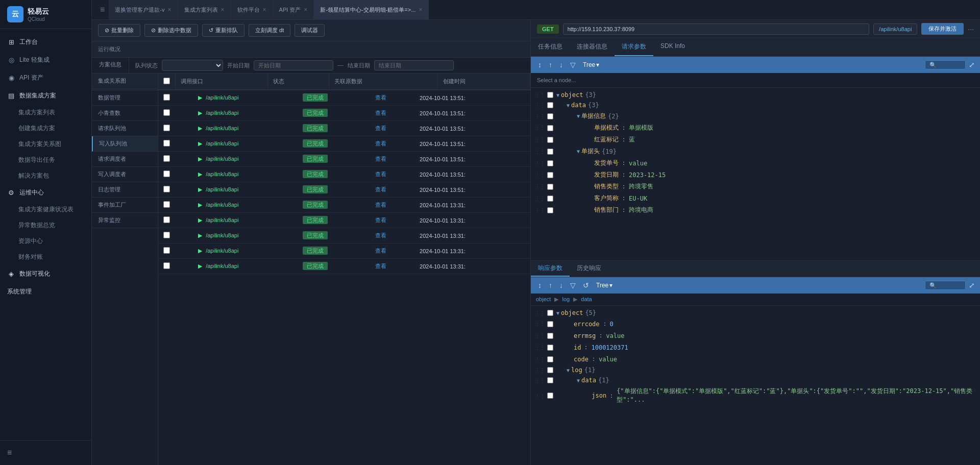  What do you see at coordinates (573, 285) in the screenshot?
I see `resp-filter-btn: ▽` at bounding box center [573, 285].